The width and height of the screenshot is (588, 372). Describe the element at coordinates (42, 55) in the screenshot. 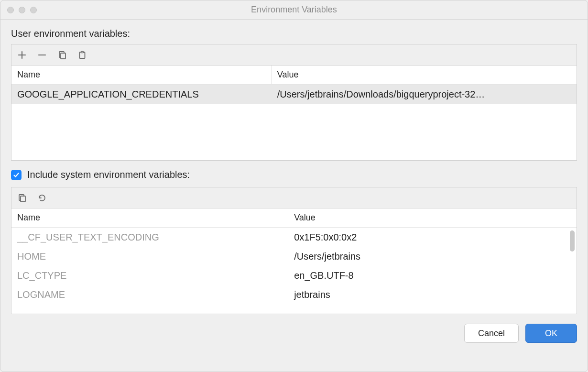

I see `remove-button` at that location.